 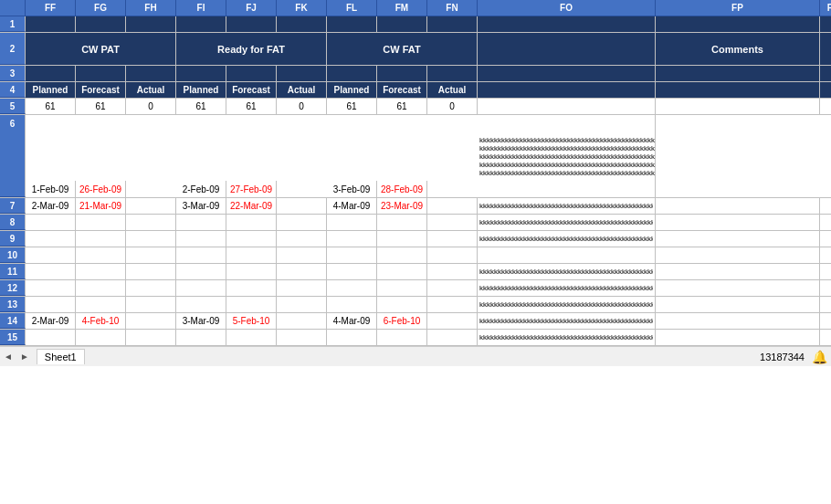 I want to click on cell-5-ff: 61, so click(x=51, y=106).